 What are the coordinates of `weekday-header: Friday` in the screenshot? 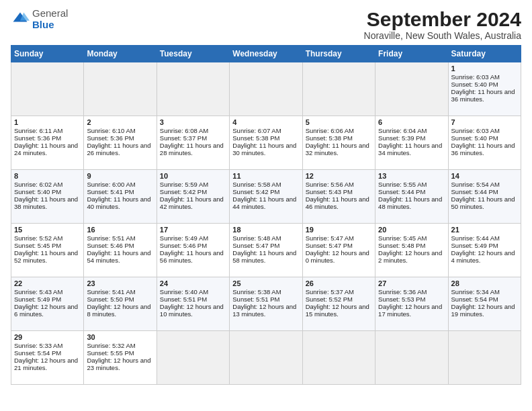 It's located at (412, 54).